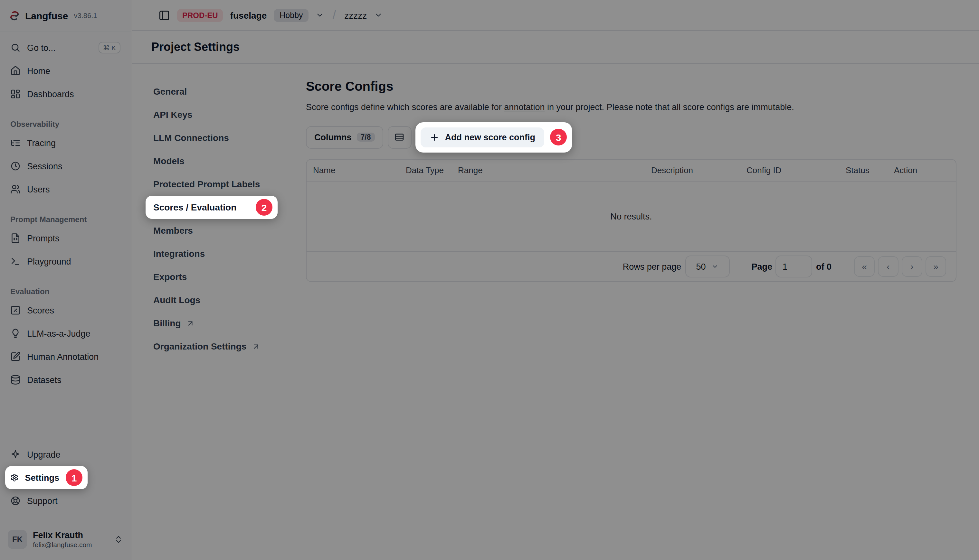 Image resolution: width=979 pixels, height=560 pixels. I want to click on playground-icon, so click(15, 262).